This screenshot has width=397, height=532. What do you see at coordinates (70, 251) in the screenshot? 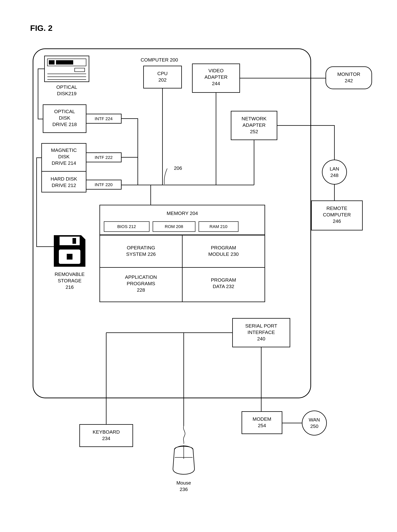
I see `floppy-icon` at bounding box center [70, 251].